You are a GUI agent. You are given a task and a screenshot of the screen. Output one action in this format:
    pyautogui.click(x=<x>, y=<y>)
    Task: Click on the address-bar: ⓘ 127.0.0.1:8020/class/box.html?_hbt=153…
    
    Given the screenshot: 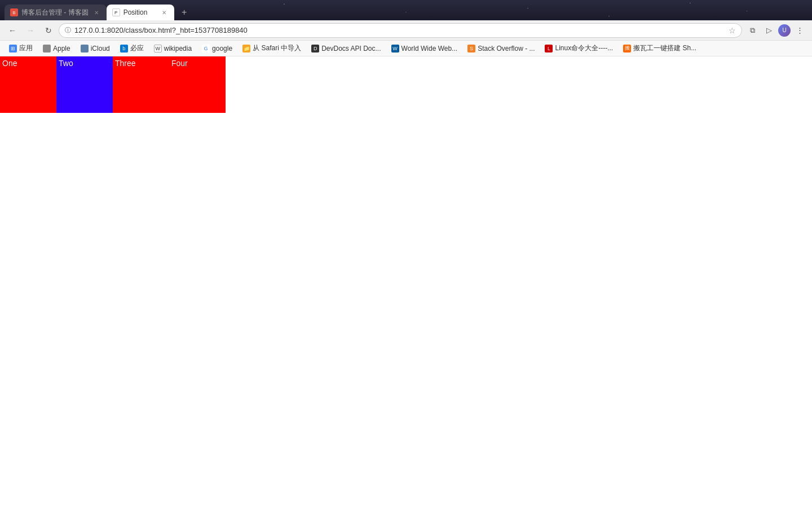 What is the action you would take?
    pyautogui.click(x=400, y=30)
    